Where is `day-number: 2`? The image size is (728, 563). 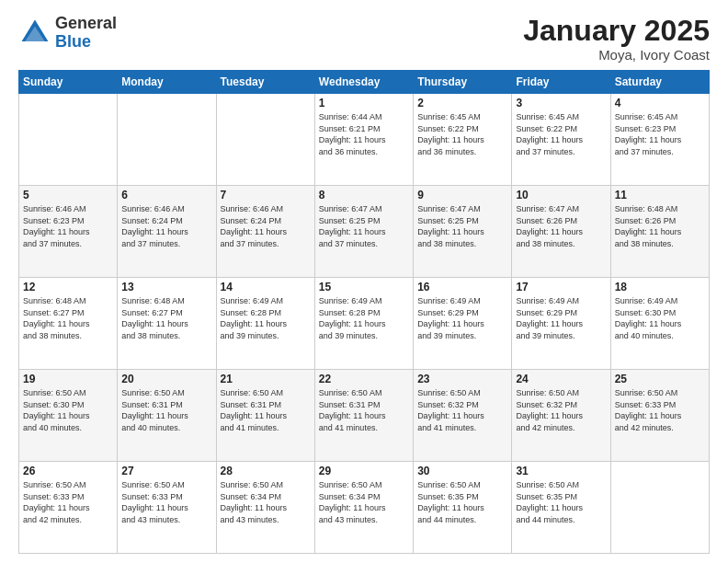
day-number: 2 is located at coordinates (462, 103).